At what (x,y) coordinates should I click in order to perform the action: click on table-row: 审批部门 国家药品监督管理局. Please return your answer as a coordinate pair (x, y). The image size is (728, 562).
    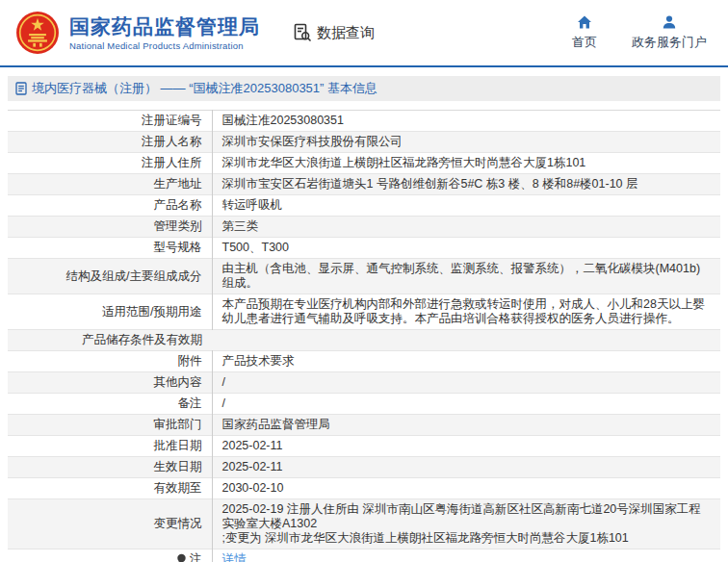
    Looking at the image, I should click on (364, 425).